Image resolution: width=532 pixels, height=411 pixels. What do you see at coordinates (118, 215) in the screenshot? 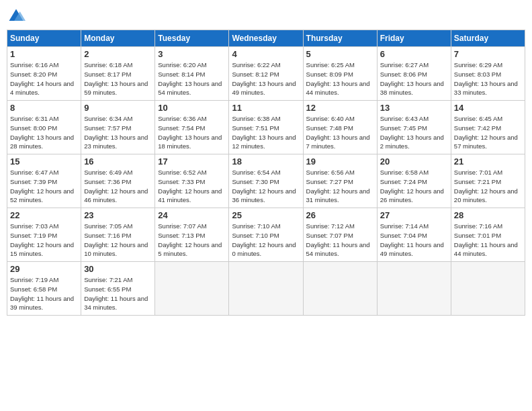
I see `day-number: 23` at bounding box center [118, 215].